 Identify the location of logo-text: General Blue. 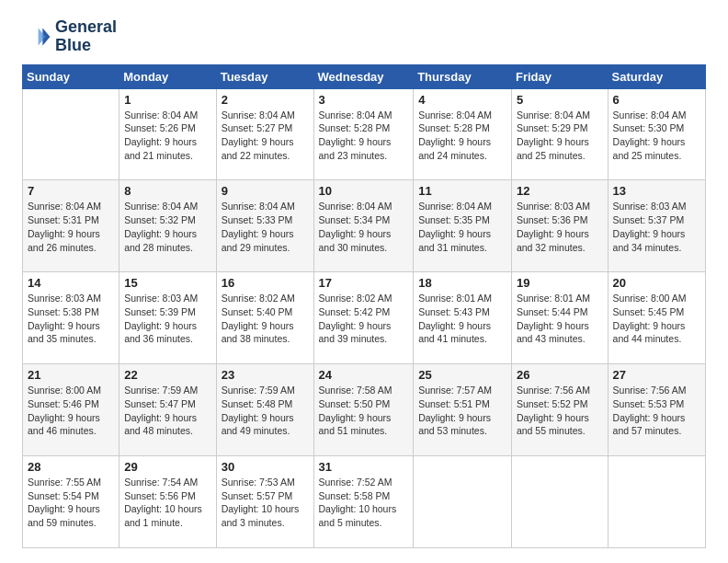
(86, 37).